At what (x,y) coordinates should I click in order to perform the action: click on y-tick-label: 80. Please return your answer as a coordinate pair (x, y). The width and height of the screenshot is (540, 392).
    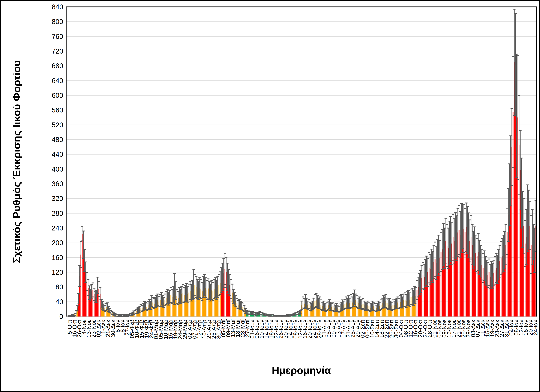
    Looking at the image, I should click on (60, 287).